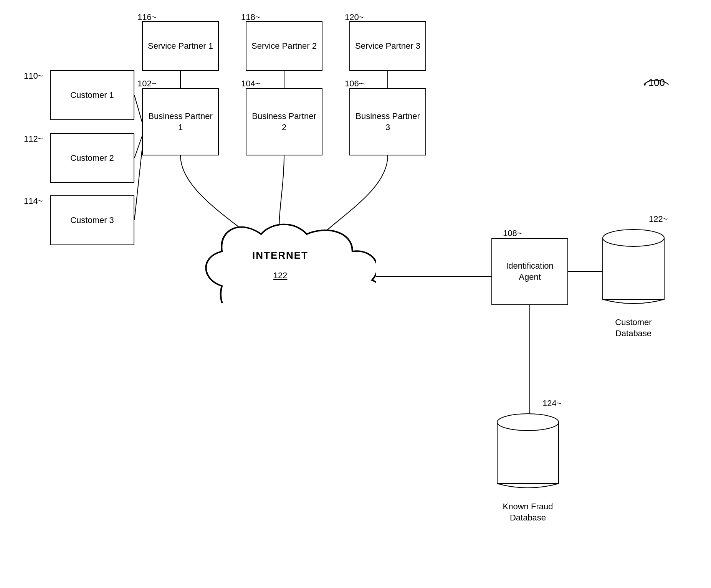  Describe the element at coordinates (280, 262) in the screenshot. I see `internet-cloud: INTERNET 122` at that location.